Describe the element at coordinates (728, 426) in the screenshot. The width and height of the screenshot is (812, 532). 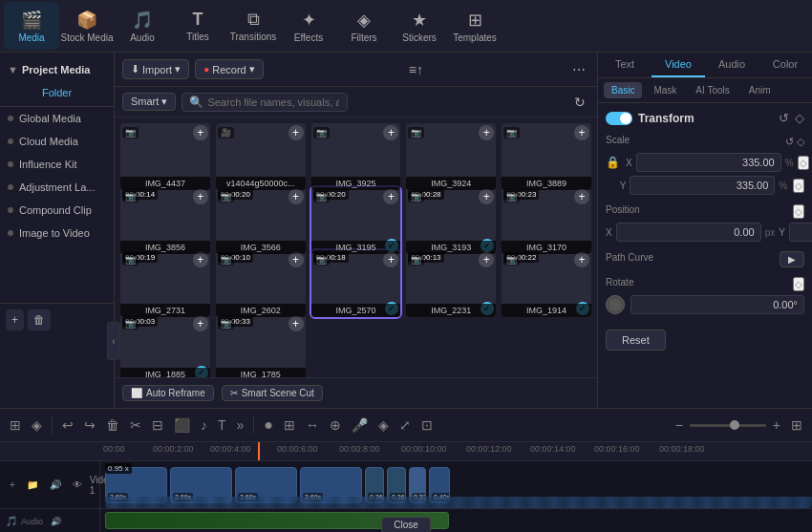
I see `zoom-slider` at that location.